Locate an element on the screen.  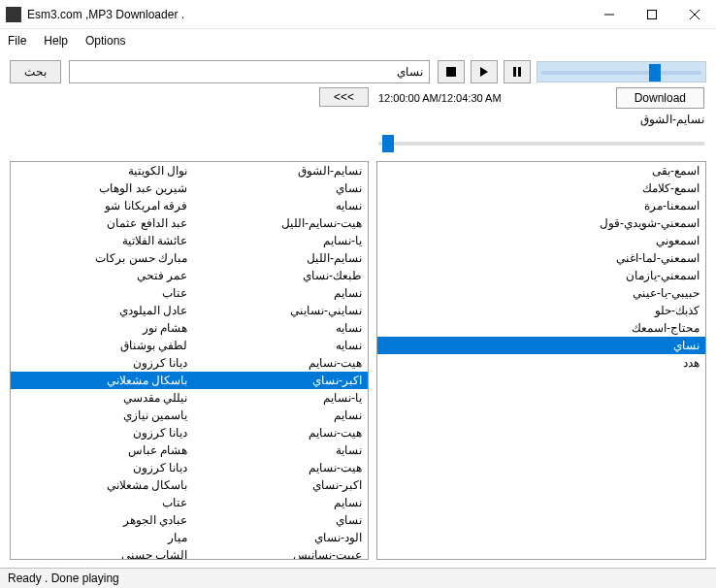
minimize-button is located at coordinates (609, 15).